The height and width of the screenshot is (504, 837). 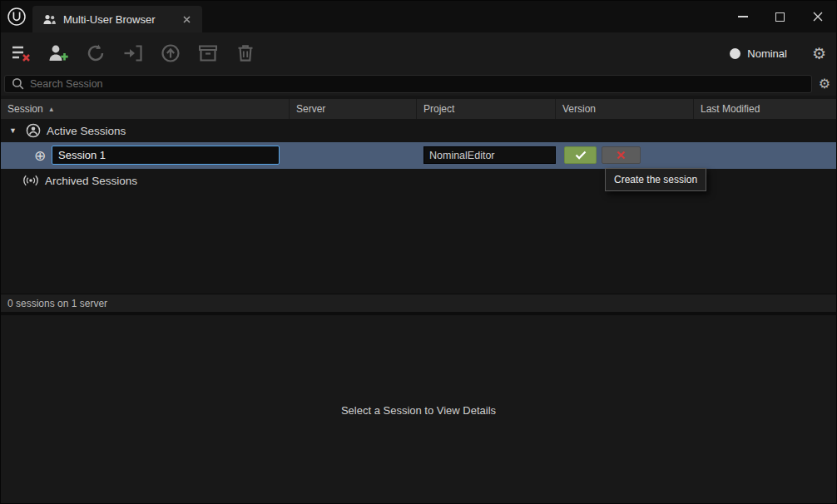 What do you see at coordinates (418, 84) in the screenshot?
I see `search-input` at bounding box center [418, 84].